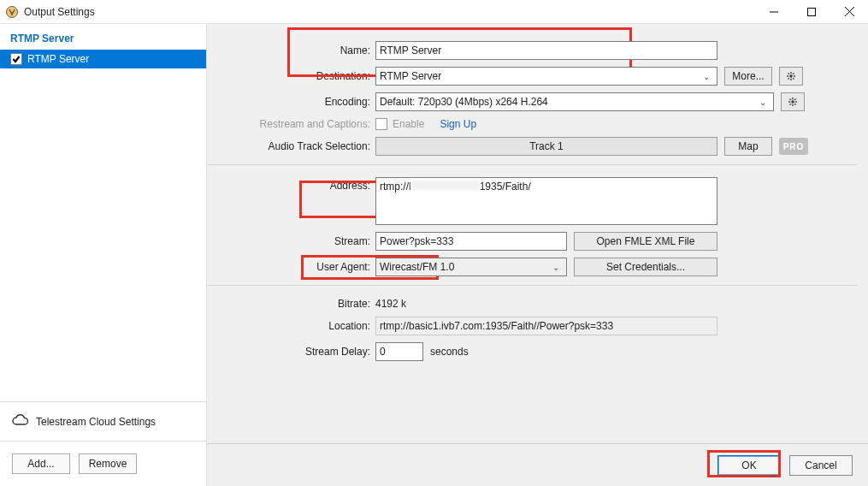 This screenshot has width=868, height=486. Describe the element at coordinates (103, 422) in the screenshot. I see `telestream-cloud-settings: Telestream Cloud Settings` at that location.